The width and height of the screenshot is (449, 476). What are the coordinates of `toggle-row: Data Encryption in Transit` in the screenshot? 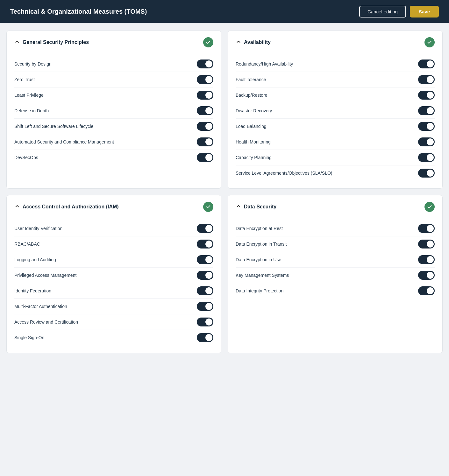 It's located at (335, 244).